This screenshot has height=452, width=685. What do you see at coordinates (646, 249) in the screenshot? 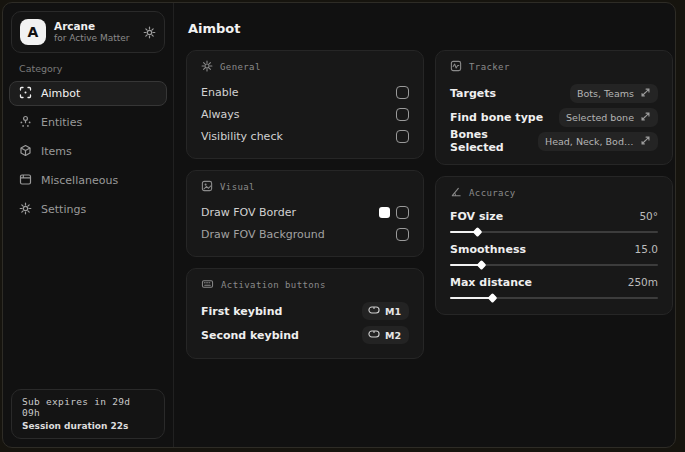
I see `slider-value: 15.0` at bounding box center [646, 249].